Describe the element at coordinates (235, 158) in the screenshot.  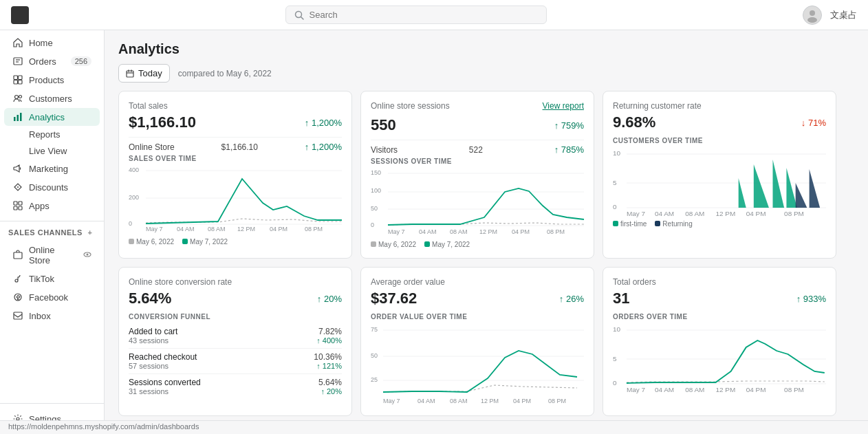
I see `sales-chart-label: SALES OVER TIME` at that location.